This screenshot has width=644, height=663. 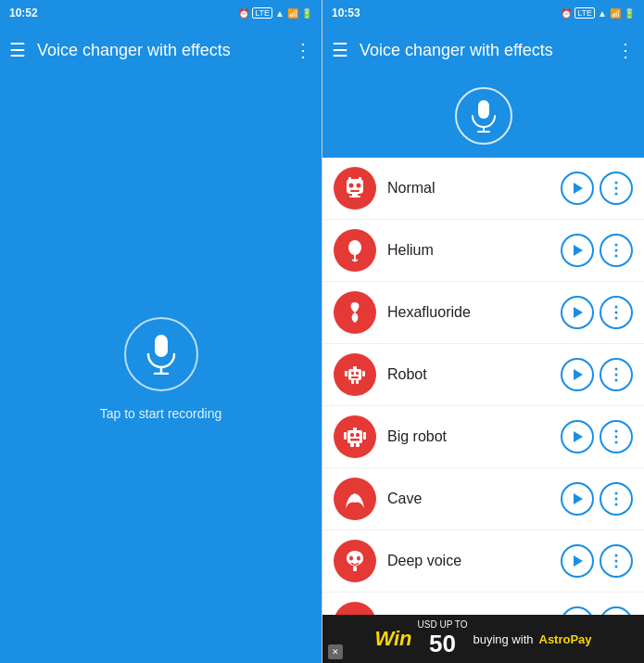 What do you see at coordinates (469, 188) in the screenshot?
I see `effect-name-normal: Normal` at bounding box center [469, 188].